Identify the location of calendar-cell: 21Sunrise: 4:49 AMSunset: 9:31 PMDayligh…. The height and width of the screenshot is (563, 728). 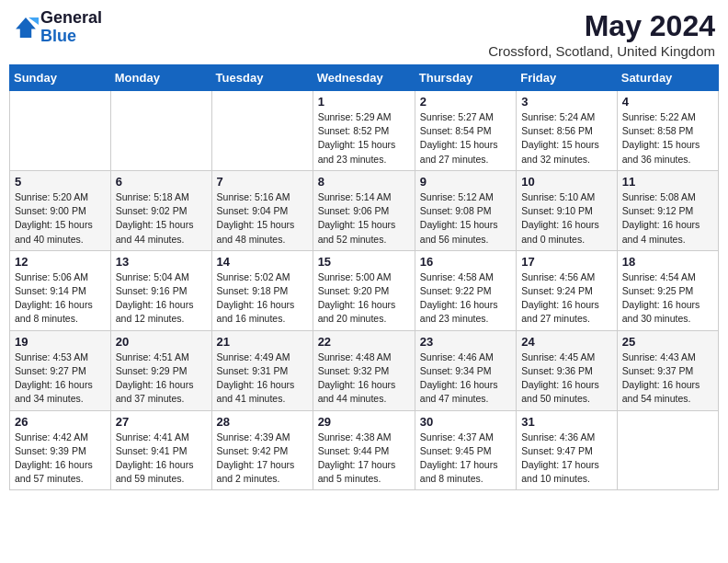
(262, 370).